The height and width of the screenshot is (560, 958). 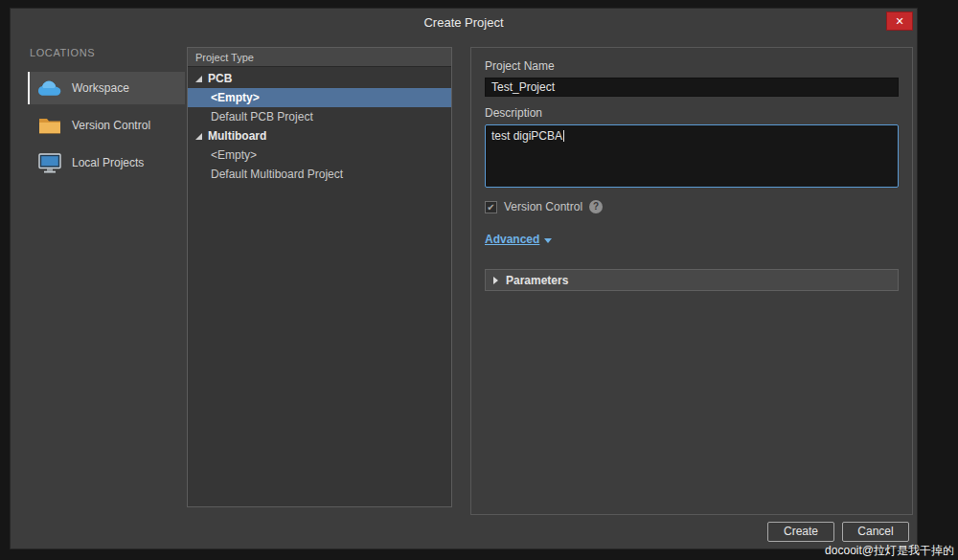 What do you see at coordinates (496, 280) in the screenshot?
I see `chevron-right-icon` at bounding box center [496, 280].